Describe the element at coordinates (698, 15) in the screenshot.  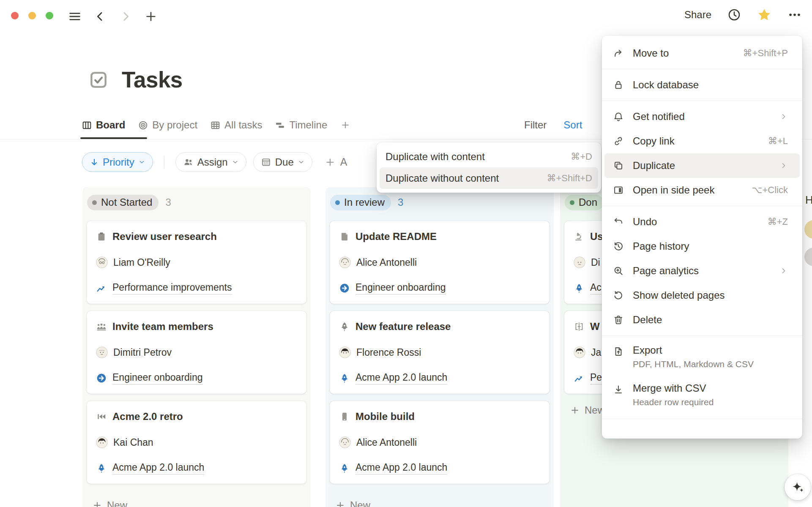
I see `share-button: Share` at that location.